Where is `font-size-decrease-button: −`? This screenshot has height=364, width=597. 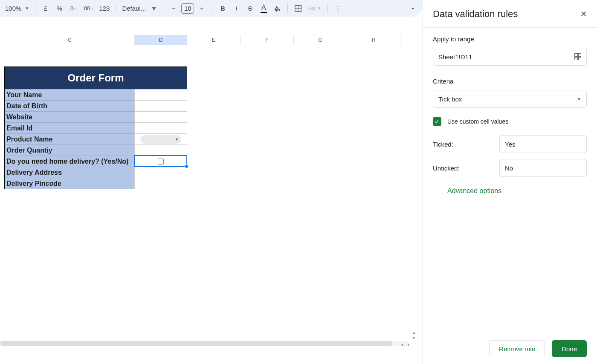
font-size-decrease-button: − is located at coordinates (174, 9).